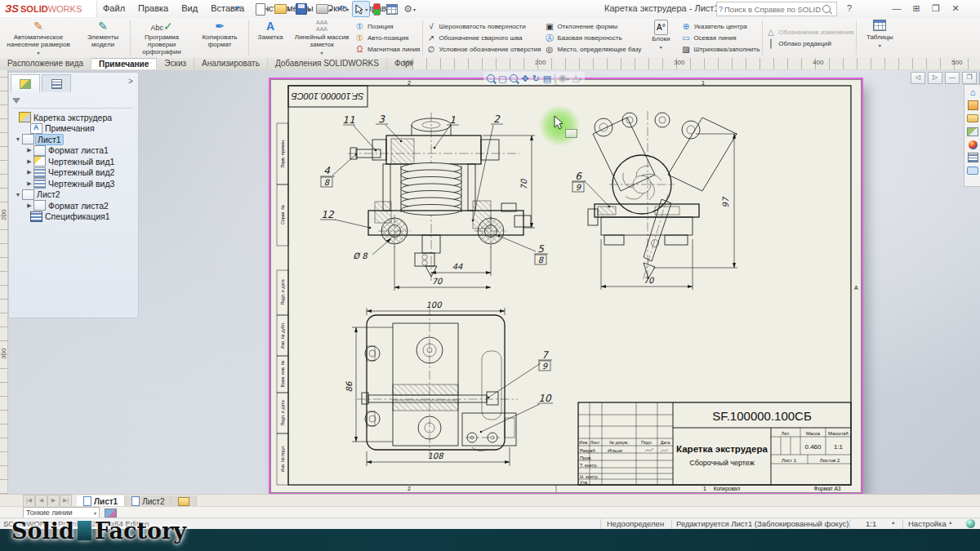 The image size is (980, 551). What do you see at coordinates (74, 129) in the screenshot?
I see `tree-item-annotations: Примечания` at bounding box center [74, 129].